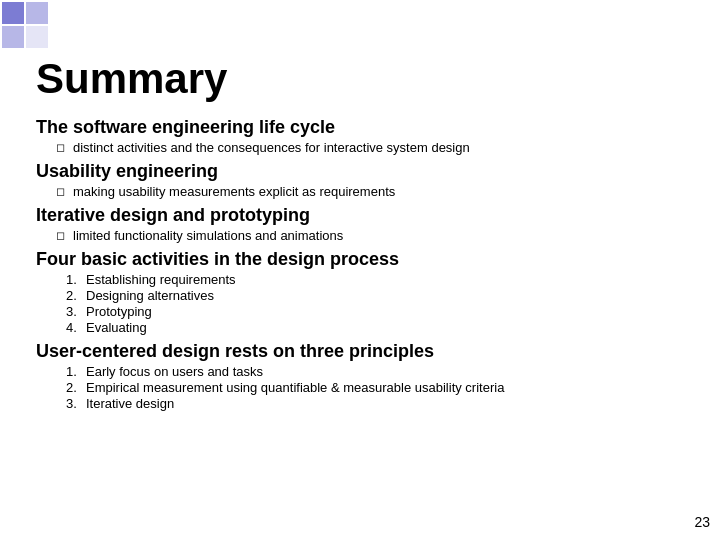  What do you see at coordinates (375, 304) in the screenshot?
I see `section-4-numbered-list: 1. Establishing requirements 2. Designin…` at bounding box center [375, 304].